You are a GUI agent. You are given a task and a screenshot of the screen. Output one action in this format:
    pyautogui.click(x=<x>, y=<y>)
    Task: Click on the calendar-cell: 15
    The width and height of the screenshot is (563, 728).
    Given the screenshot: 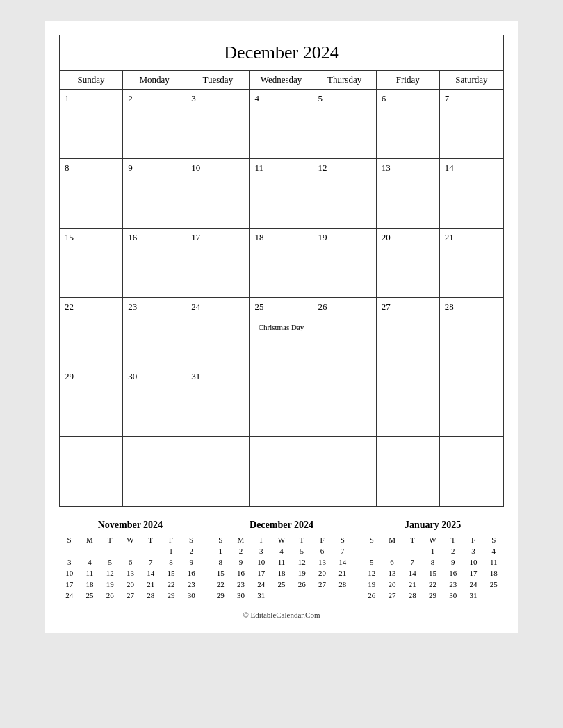 What is the action you would take?
    pyautogui.click(x=92, y=263)
    